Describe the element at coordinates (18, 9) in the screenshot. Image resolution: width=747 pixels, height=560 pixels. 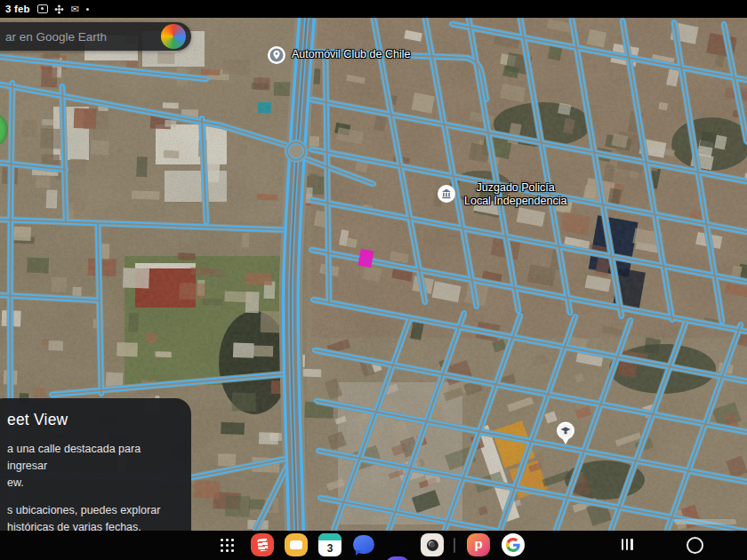
I see `status-date: 3 feb` at that location.